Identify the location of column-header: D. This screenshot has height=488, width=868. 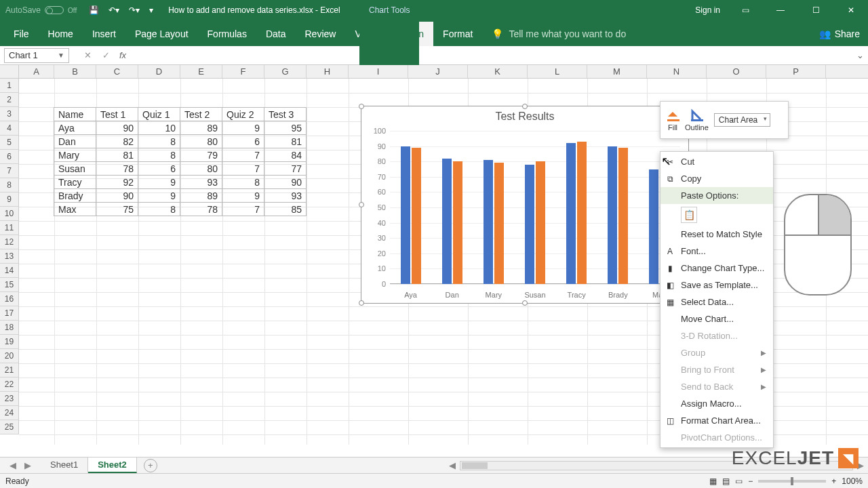
(159, 72).